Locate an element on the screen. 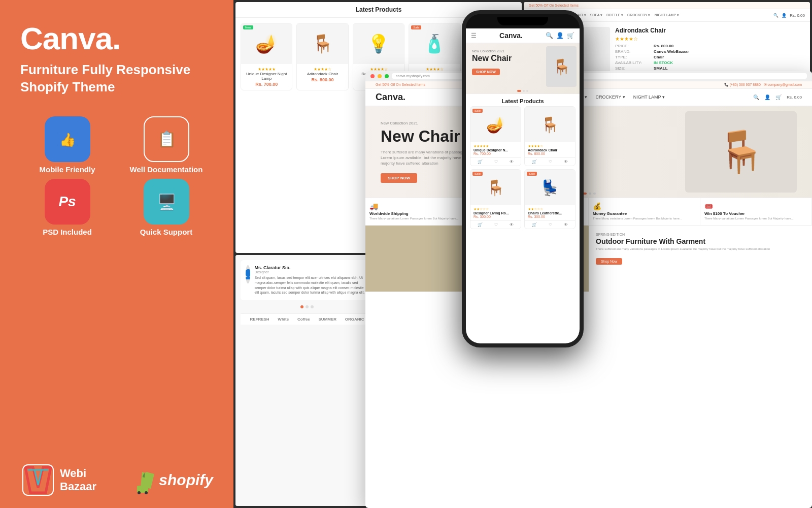  worldwide-title: Worldwide Shipping is located at coordinates (421, 213).